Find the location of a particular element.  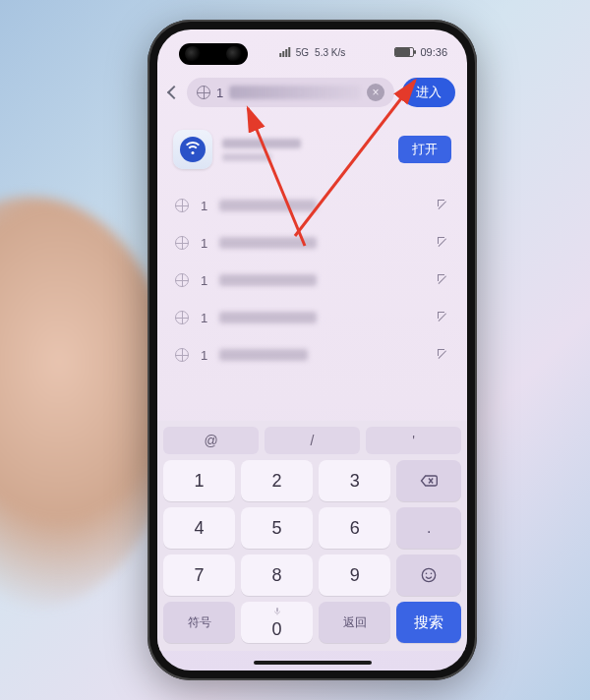

wifi-app-icon is located at coordinates (193, 149).